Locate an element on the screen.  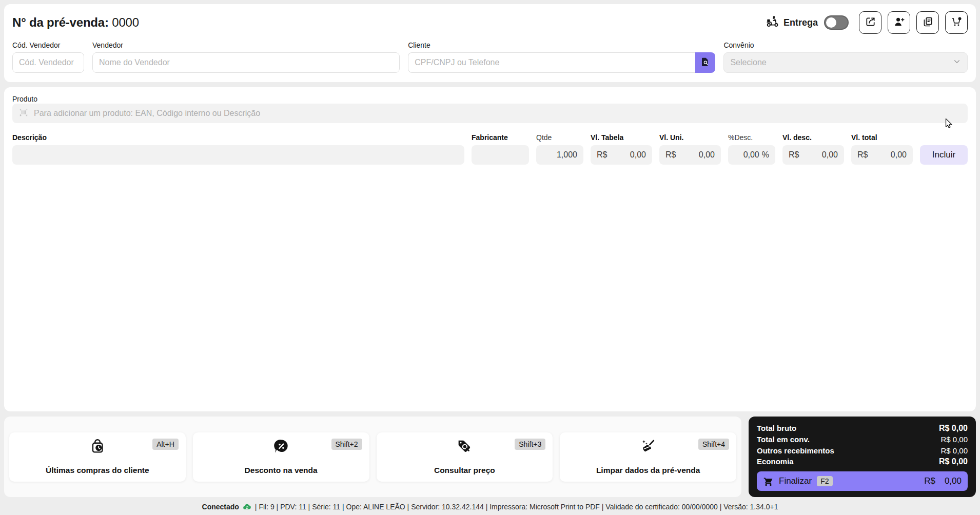
discount-value-field: R$ 0,00 is located at coordinates (813, 155).